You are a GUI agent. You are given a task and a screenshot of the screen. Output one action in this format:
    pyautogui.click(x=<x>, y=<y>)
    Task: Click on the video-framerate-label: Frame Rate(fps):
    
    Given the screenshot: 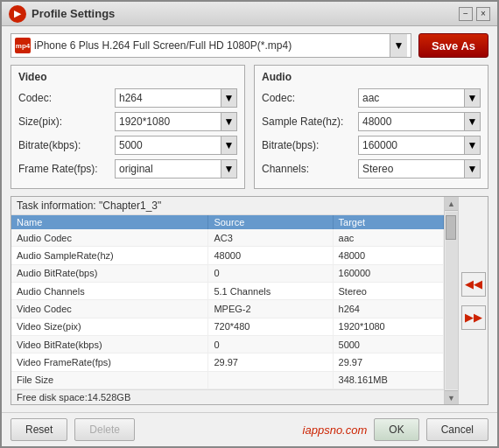 What is the action you would take?
    pyautogui.click(x=67, y=169)
    